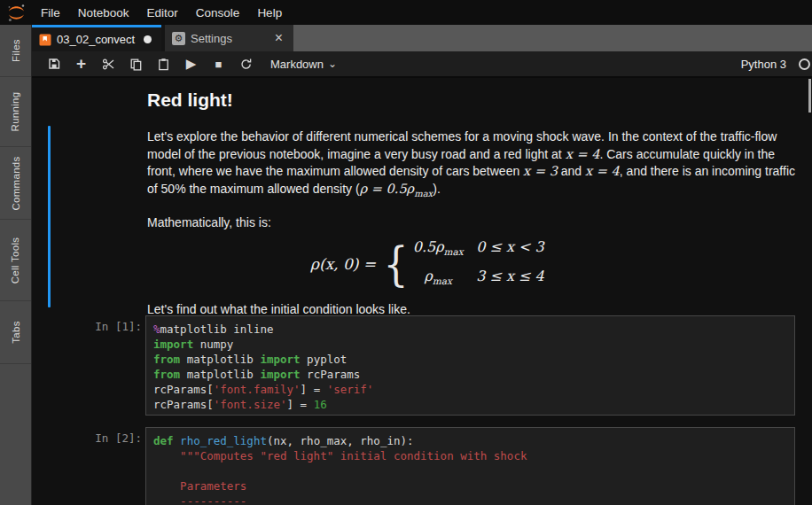 The height and width of the screenshot is (505, 812). What do you see at coordinates (229, 38) in the screenshot?
I see `tab-settings: ⚙ Settings ×` at bounding box center [229, 38].